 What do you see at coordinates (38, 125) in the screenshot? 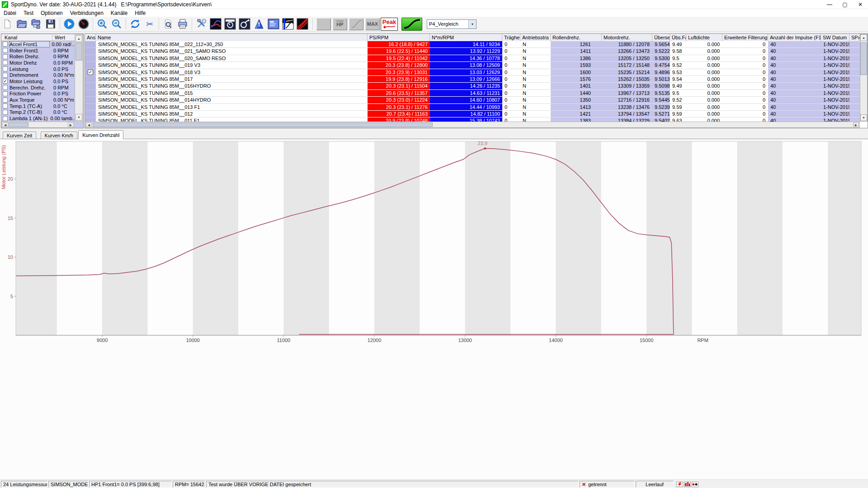
I see `channel-horizontal-scrollbar: ◀ ▶` at bounding box center [38, 125].